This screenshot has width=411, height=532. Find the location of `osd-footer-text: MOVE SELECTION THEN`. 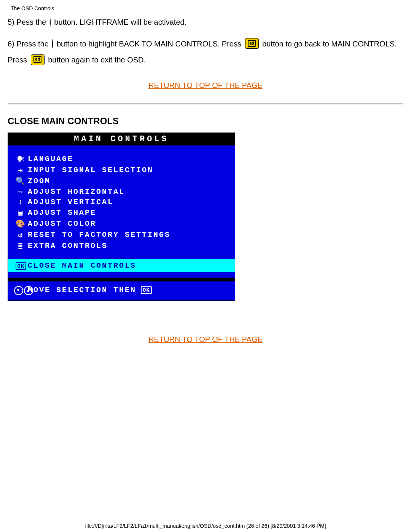

osd-footer-text: MOVE SELECTION THEN is located at coordinates (82, 290).